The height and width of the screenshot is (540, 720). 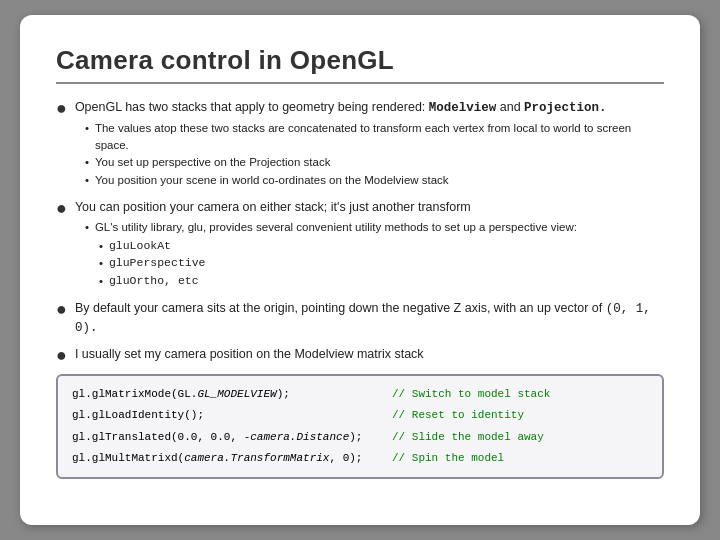 I want to click on code-line-3: gl.glTranslated(0.0, 0.0, -camera.Distan…, so click(x=360, y=438).